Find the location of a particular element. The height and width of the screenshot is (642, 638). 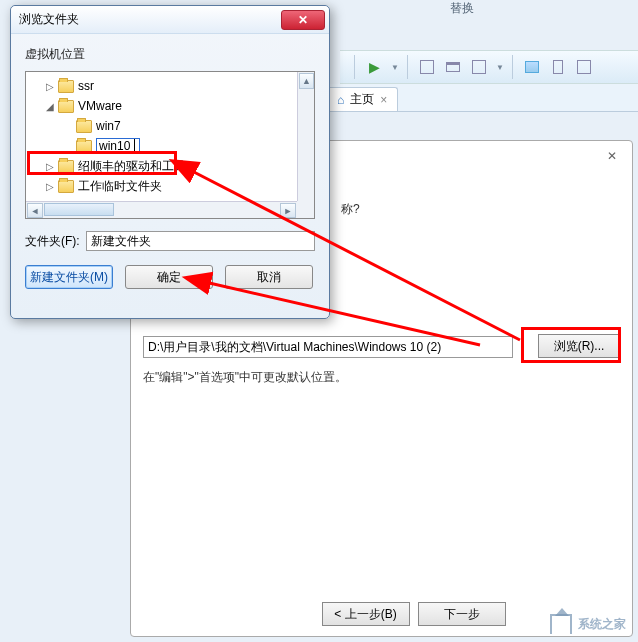

tree-item-label: 工作临时文件夹 is located at coordinates (120, 186).